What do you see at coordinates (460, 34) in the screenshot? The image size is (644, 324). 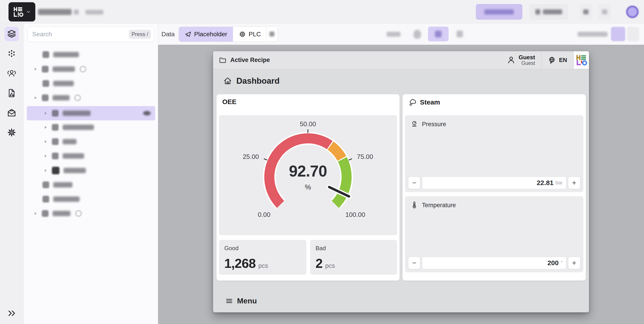 I see `device-icon-blurred` at bounding box center [460, 34].